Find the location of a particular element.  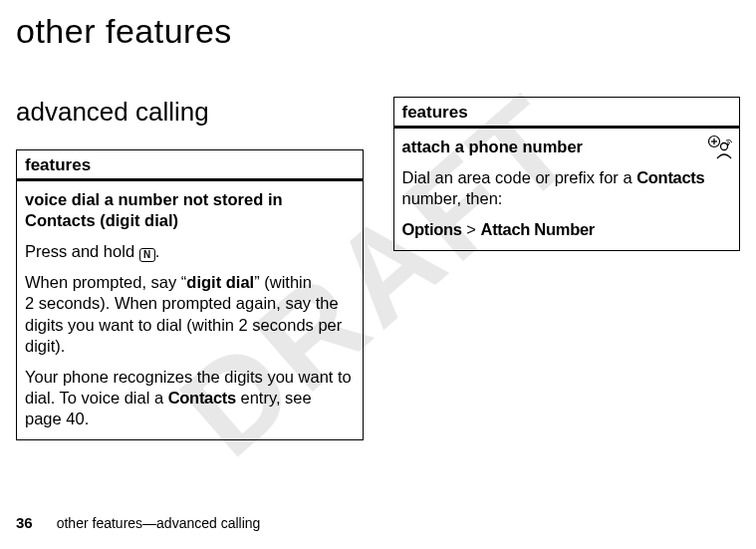

text: voice dial a number not stored in is located at coordinates (153, 199).